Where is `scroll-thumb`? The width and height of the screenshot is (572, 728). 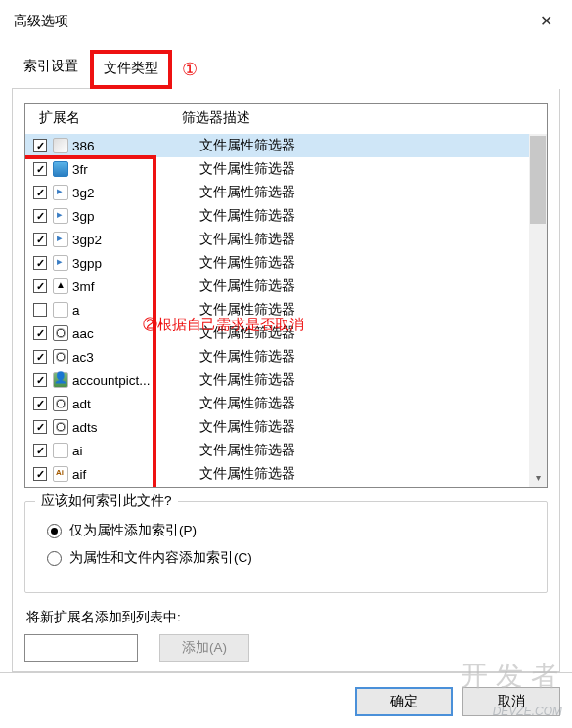 scroll-thumb is located at coordinates (538, 180).